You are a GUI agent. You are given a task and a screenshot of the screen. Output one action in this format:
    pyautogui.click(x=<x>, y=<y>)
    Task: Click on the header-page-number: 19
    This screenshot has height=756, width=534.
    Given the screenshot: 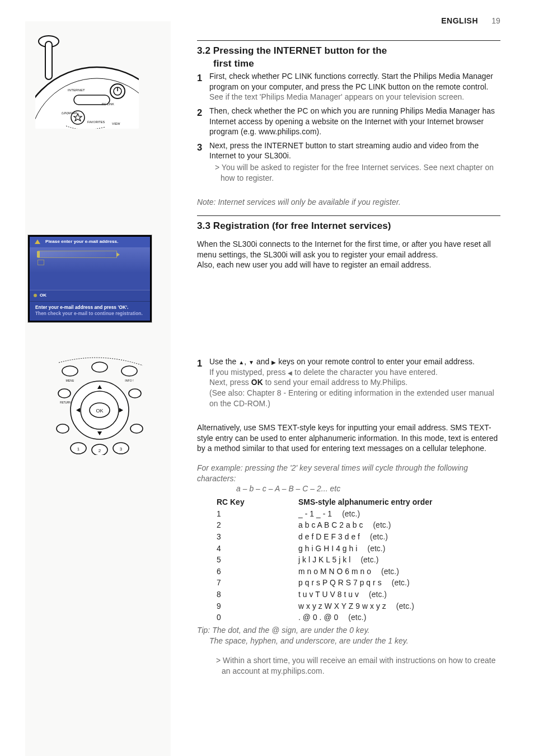 What is the action you would take?
    pyautogui.click(x=496, y=21)
    